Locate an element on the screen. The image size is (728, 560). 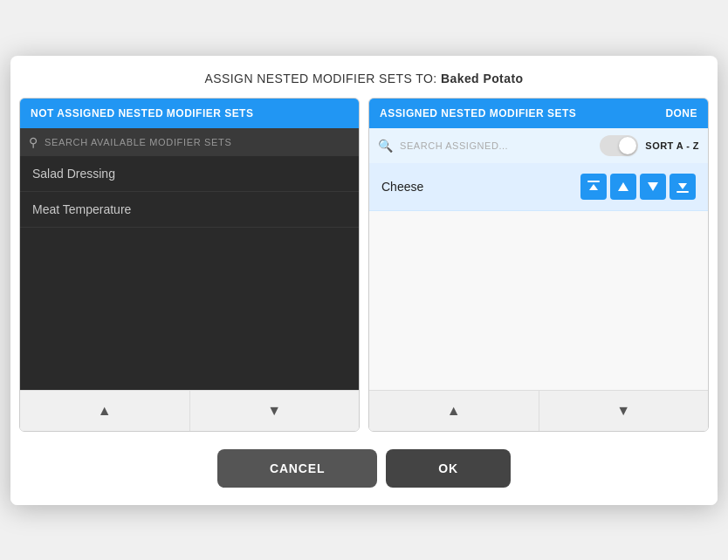
ok-button: OK is located at coordinates (449, 468).